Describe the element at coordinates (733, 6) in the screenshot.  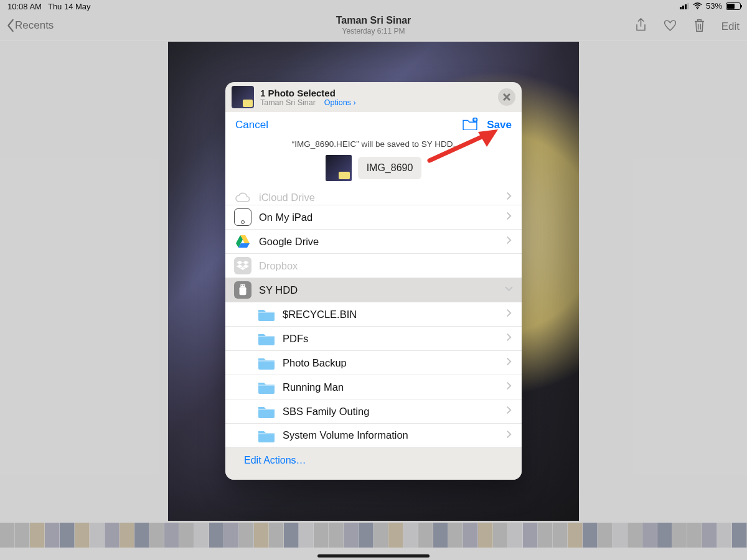
I see `battery-icon` at that location.